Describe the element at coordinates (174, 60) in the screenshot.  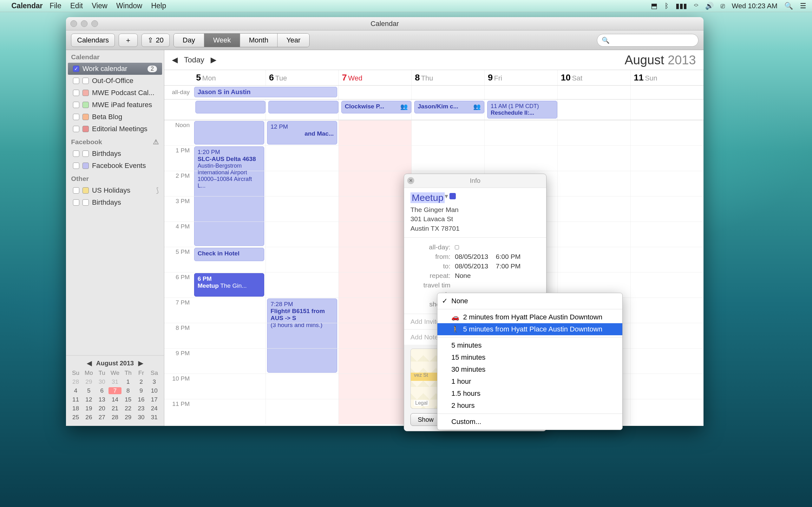
I see `prev-week: ◀` at that location.